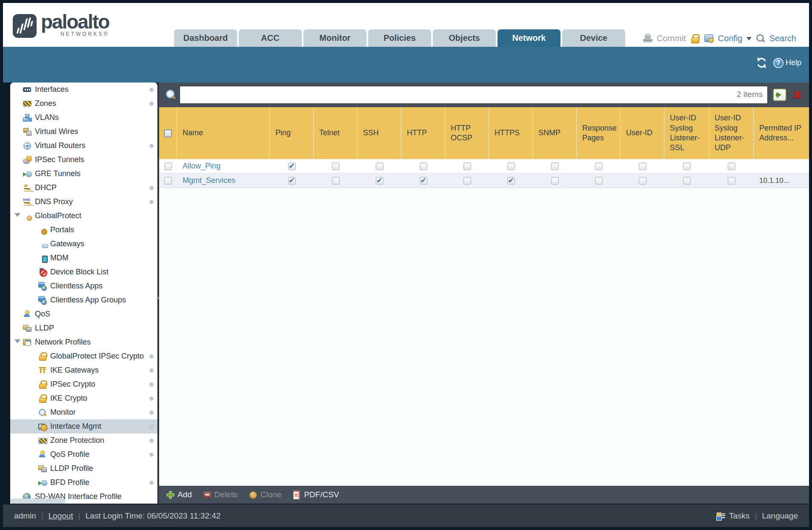 Image resolution: width=812 pixels, height=530 pixels. What do you see at coordinates (740, 516) in the screenshot?
I see `tasks-button: Tasks` at bounding box center [740, 516].